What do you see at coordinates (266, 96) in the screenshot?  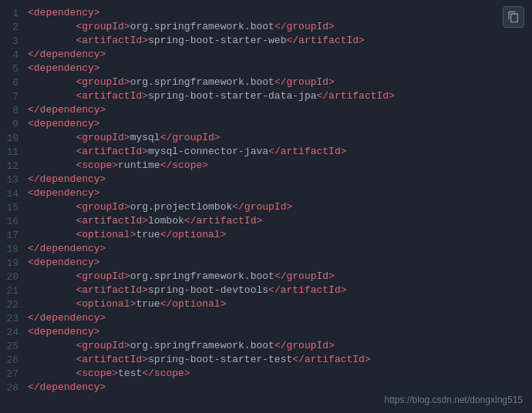 I see `table-row: 7 <artifactId>spring-boot-starter-data-j…` at bounding box center [266, 96].